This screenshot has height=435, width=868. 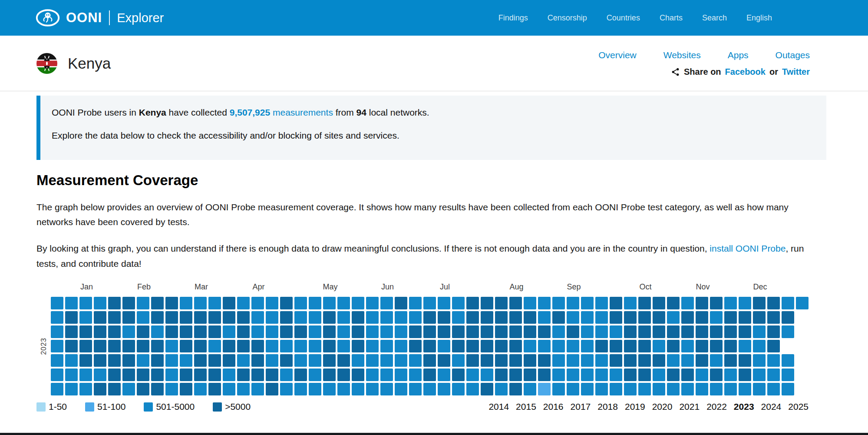 I want to click on install-ooni-probe-link: install OONI Probe, so click(x=748, y=249).